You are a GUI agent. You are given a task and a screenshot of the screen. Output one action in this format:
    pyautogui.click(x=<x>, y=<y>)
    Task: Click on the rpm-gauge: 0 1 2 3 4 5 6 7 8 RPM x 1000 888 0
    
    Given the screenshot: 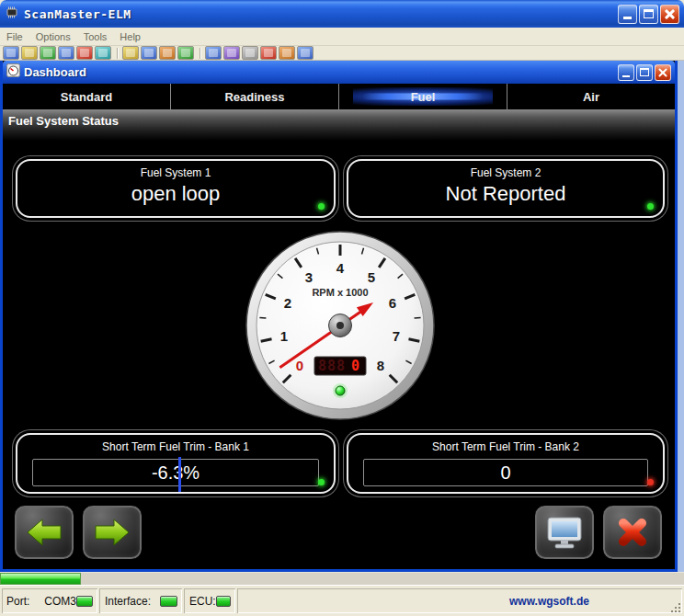 What is the action you would take?
    pyautogui.click(x=340, y=325)
    